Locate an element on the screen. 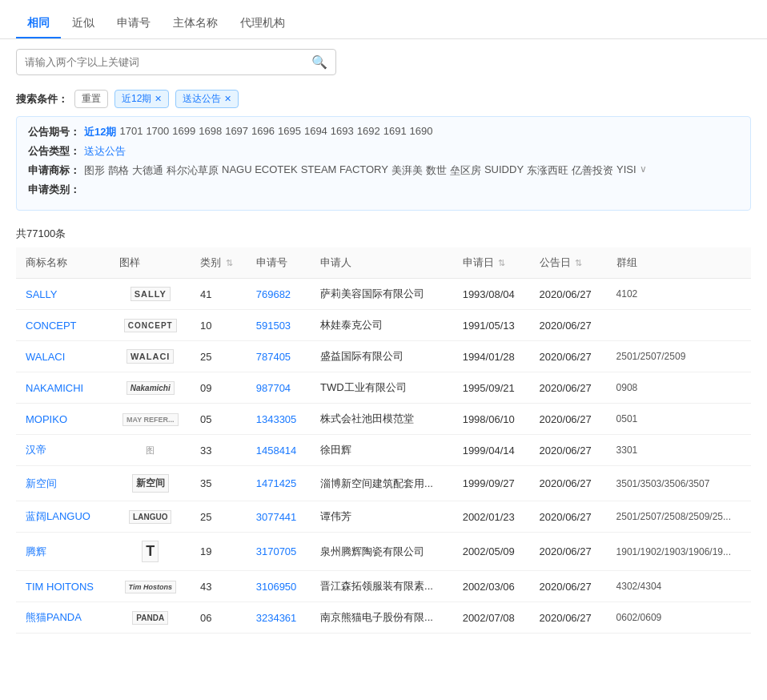  col-header-applicant: 申请人 is located at coordinates (382, 263).